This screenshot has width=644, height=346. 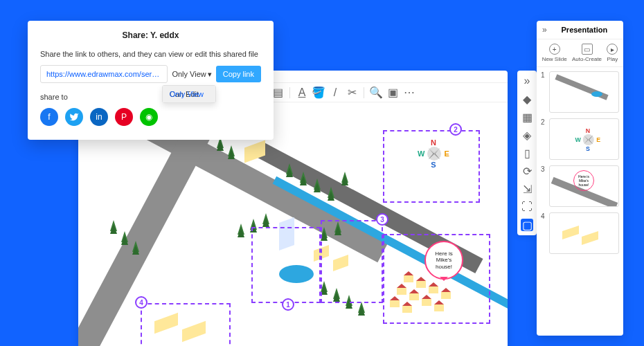 I want to click on slide-item: 2NWES, so click(x=580, y=139).